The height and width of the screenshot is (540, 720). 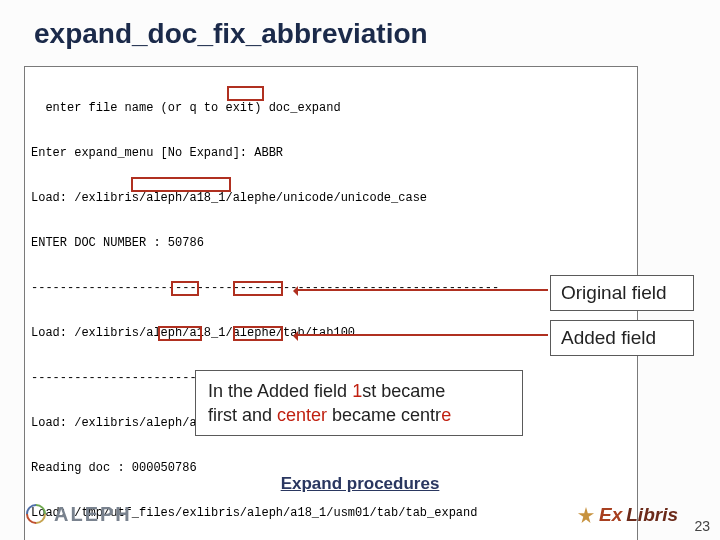 I want to click on page-number: 23, so click(x=702, y=526).